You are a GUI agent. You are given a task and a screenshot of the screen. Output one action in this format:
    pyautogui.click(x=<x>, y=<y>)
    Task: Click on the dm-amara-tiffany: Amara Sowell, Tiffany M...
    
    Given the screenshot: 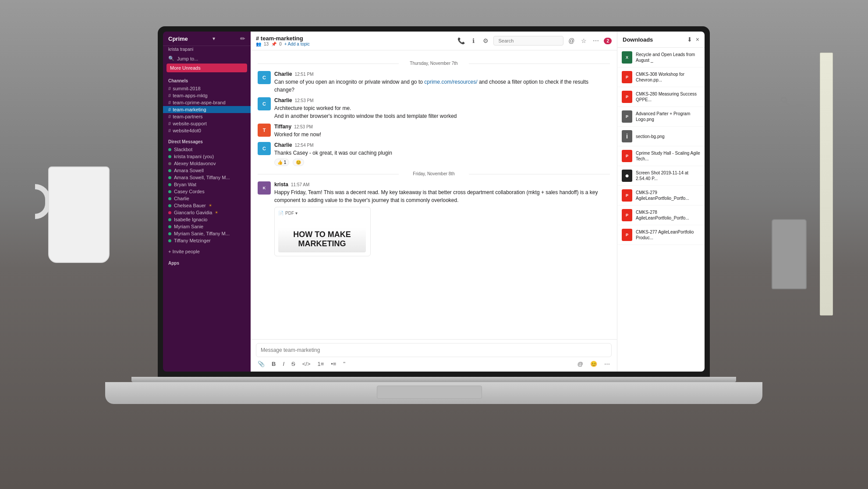 What is the action you would take?
    pyautogui.click(x=207, y=177)
    